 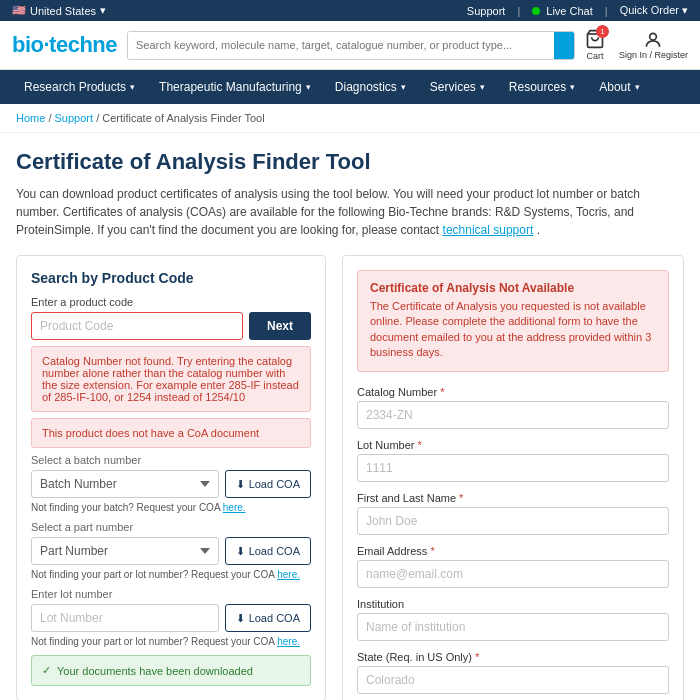 I want to click on email-input, so click(x=513, y=574).